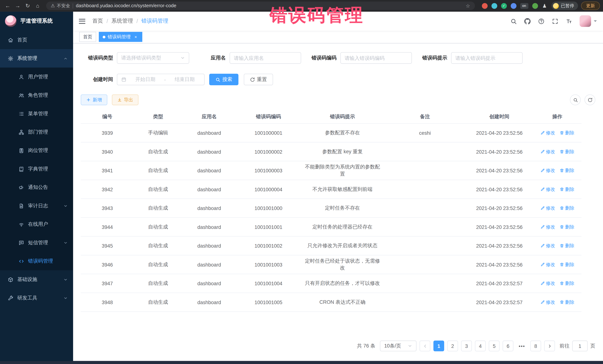 This screenshot has height=364, width=603. What do you see at coordinates (258, 80) in the screenshot?
I see `reset-button: 重置` at bounding box center [258, 80].